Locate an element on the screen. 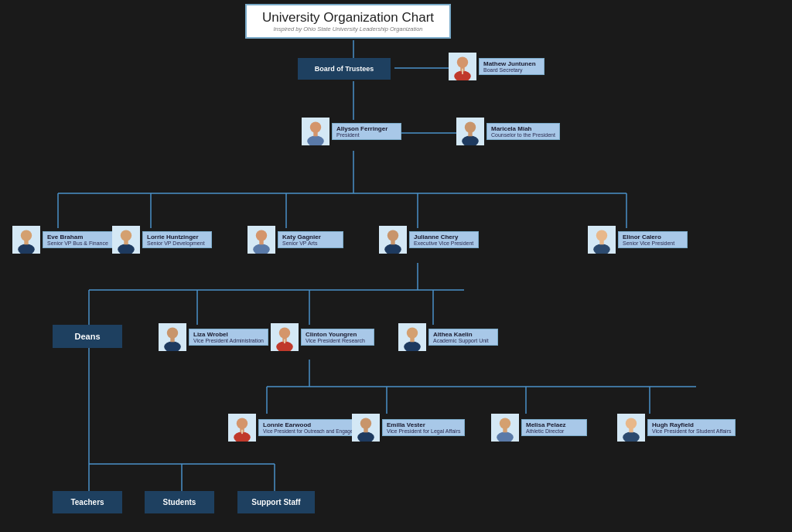 The height and width of the screenshot is (532, 792). katy-name: Katy Gagnier is located at coordinates (311, 237).